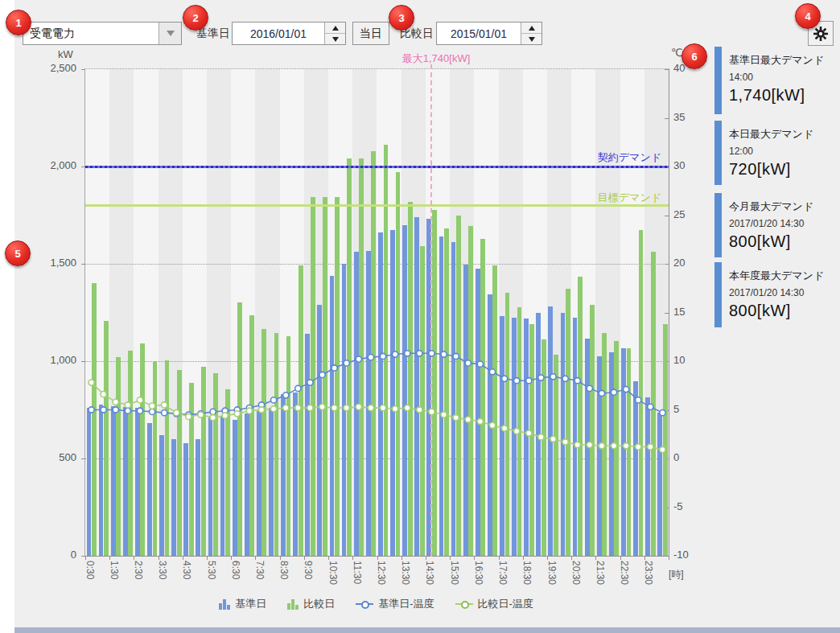 This screenshot has height=633, width=840. What do you see at coordinates (455, 573) in the screenshot?
I see `x-axis-tick-label: 15:30` at bounding box center [455, 573].